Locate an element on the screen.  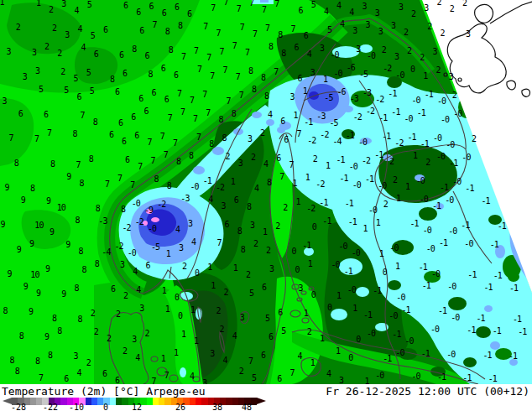
legend-title: Temperature (2m) [°C] Arpege-eu is located at coordinates (104, 391).